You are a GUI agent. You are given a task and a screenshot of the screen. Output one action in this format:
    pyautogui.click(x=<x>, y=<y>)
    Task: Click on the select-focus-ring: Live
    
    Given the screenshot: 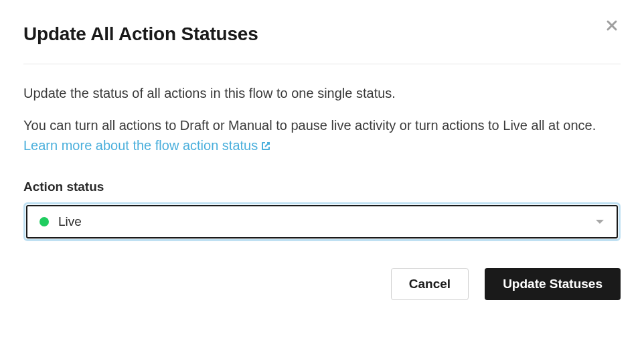 What is the action you would take?
    pyautogui.click(x=322, y=222)
    